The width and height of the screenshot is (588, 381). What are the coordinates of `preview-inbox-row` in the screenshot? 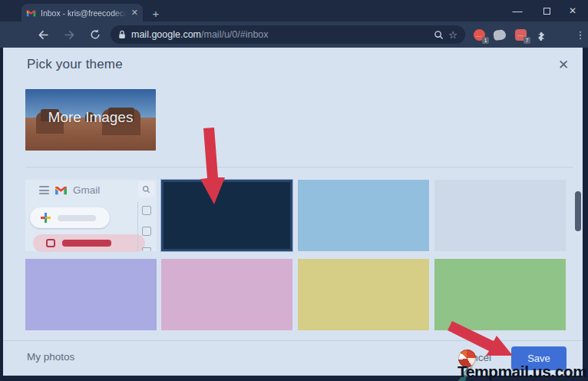 It's located at (89, 243).